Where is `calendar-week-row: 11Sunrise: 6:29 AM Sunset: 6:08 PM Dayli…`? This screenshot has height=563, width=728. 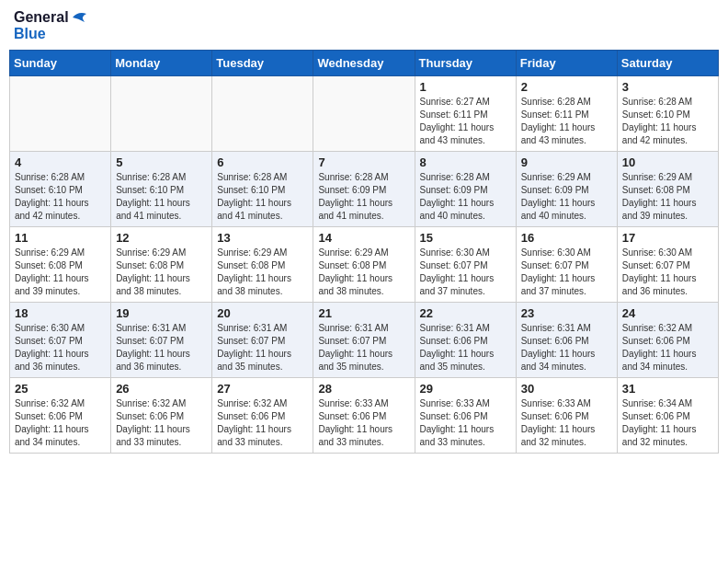
calendar-week-row: 11Sunrise: 6:29 AM Sunset: 6:08 PM Dayli… is located at coordinates (364, 265).